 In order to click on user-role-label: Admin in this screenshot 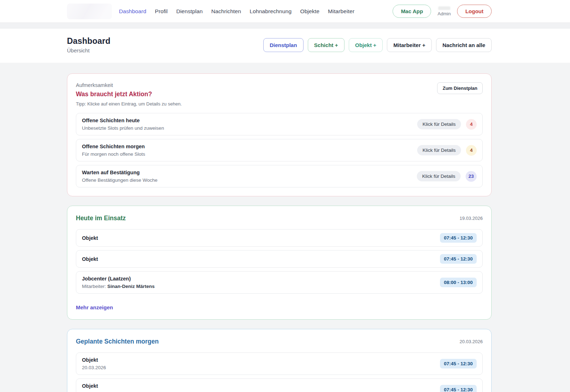, I will do `click(444, 14)`.